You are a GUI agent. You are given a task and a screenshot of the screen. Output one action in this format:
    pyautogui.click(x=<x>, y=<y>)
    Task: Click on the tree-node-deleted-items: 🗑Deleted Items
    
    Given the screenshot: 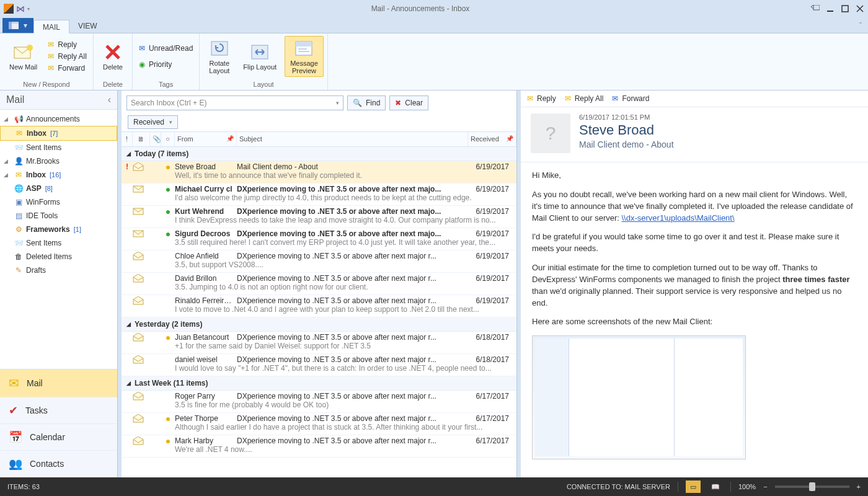 What is the action you would take?
    pyautogui.click(x=58, y=257)
    